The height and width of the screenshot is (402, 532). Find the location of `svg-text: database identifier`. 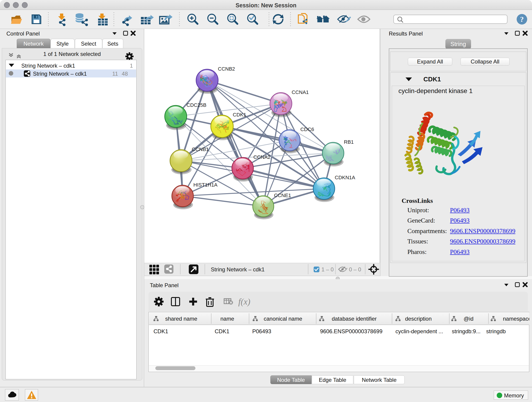

svg-text: database identifier is located at coordinates (354, 319).